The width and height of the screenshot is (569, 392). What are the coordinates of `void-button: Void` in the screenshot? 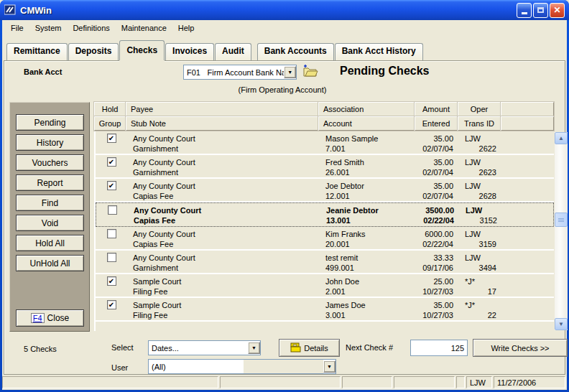 It's located at (50, 223).